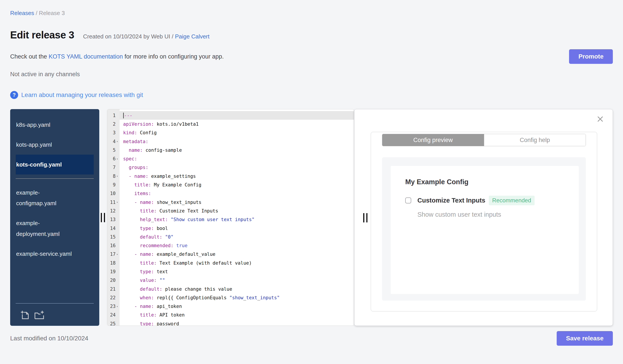 The height and width of the screenshot is (364, 623). Describe the element at coordinates (49, 254) in the screenshot. I see `sidebar-file-item: example-service.yaml` at that location.